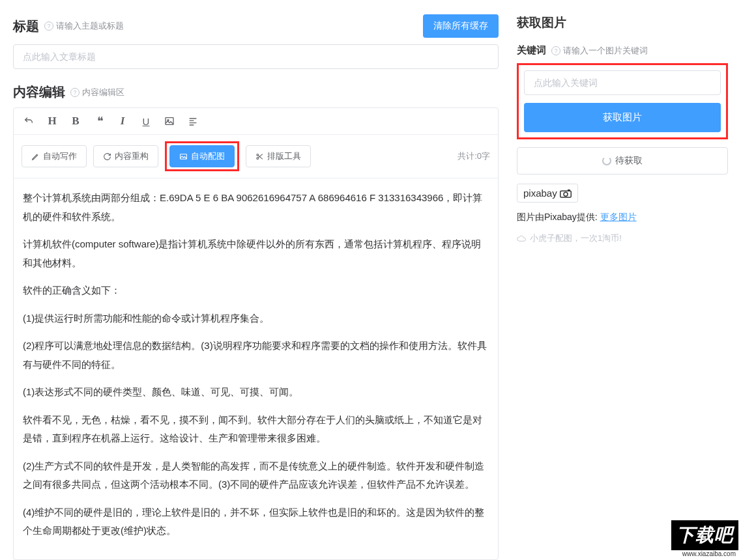 The height and width of the screenshot is (560, 741). What do you see at coordinates (76, 121) in the screenshot?
I see `bold-icon: B` at bounding box center [76, 121].